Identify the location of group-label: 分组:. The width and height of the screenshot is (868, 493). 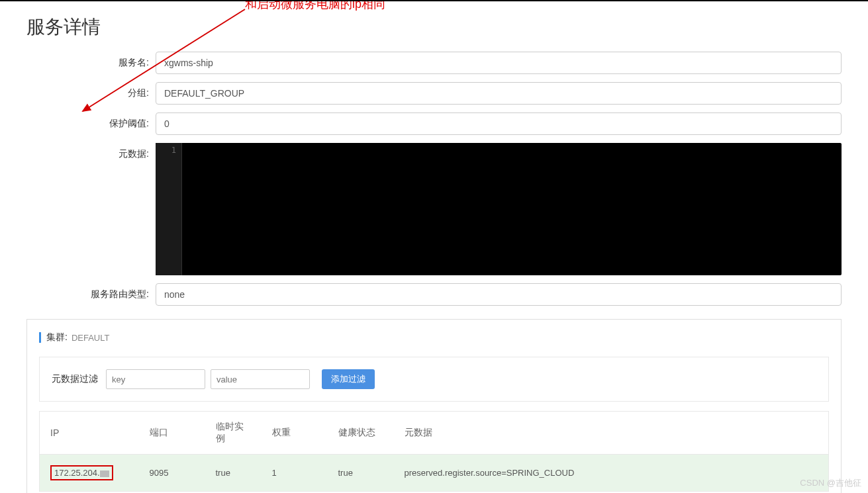
(91, 91).